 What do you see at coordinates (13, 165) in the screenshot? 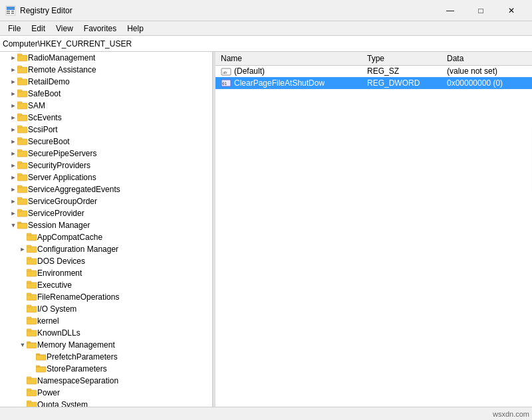
I see `expand-btn-securityProviders: ►` at bounding box center [13, 165].